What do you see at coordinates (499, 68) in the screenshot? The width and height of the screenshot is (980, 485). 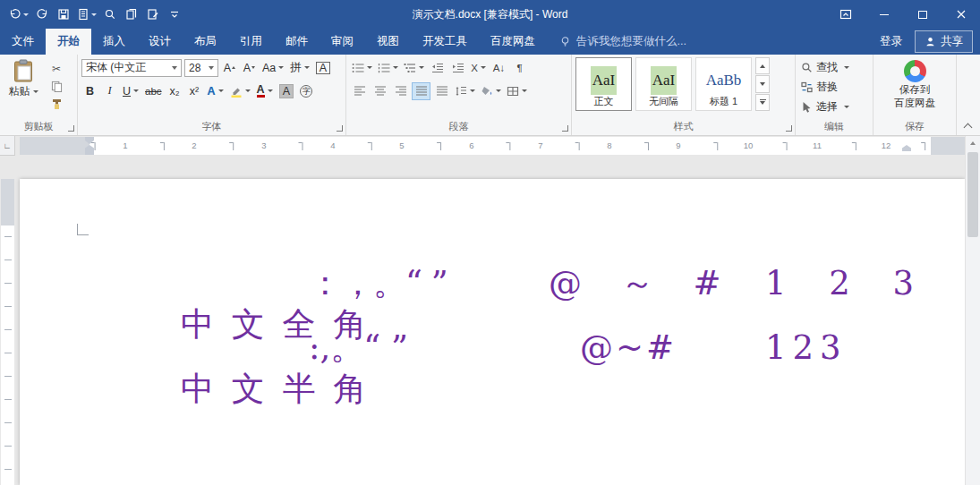 I see `sort-button: A↓` at bounding box center [499, 68].